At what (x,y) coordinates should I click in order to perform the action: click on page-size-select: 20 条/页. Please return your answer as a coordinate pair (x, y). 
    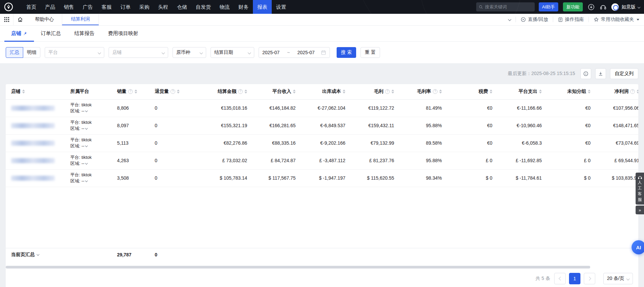
    Looking at the image, I should click on (618, 279).